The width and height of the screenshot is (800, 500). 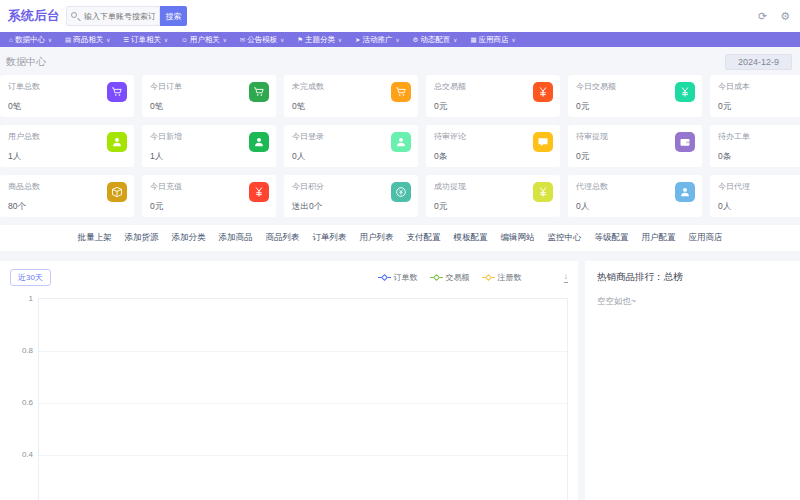 I want to click on legend-label: 订单数, so click(x=406, y=278).